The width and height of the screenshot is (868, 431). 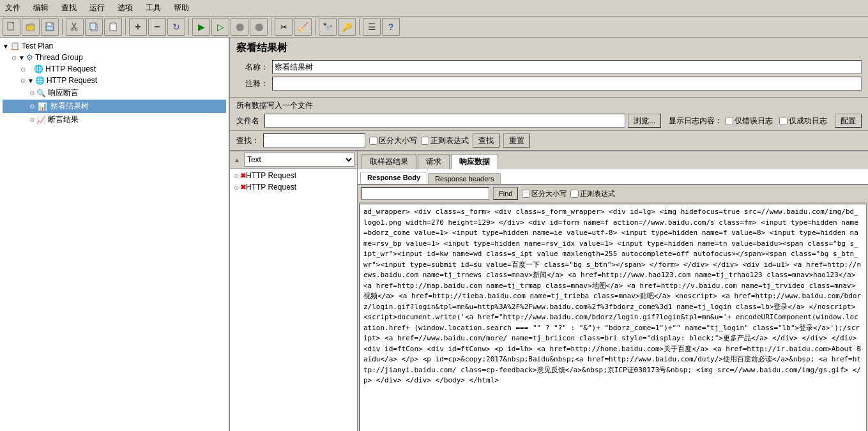 What do you see at coordinates (37, 46) in the screenshot?
I see `tree-label-test-plan: Test Plan` at bounding box center [37, 46].